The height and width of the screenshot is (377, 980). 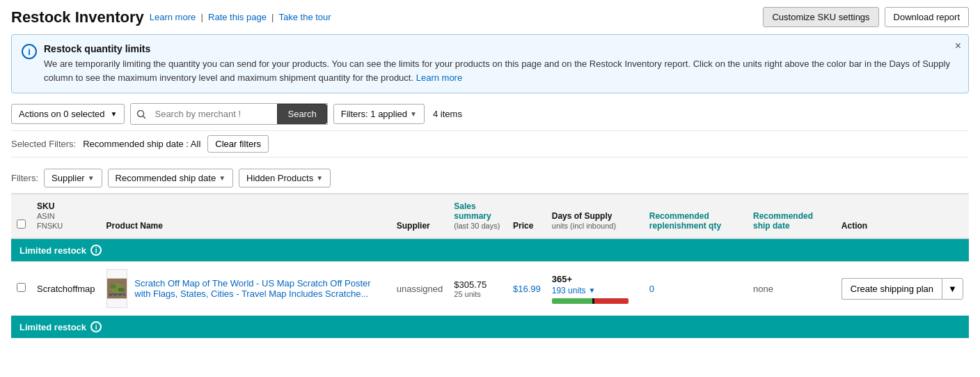 I want to click on col-action: Action, so click(x=902, y=217).